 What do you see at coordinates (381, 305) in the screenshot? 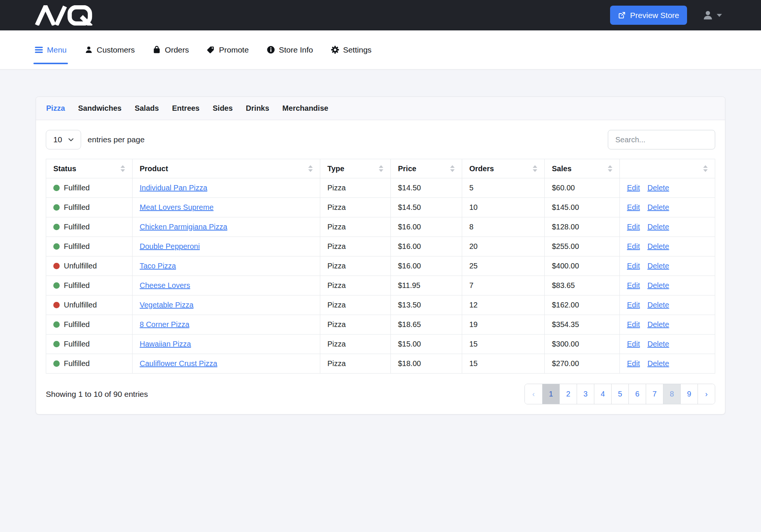
I see `table-row: UnfulfilledVegetable PizzaPizza$13.5012$…` at bounding box center [381, 305].